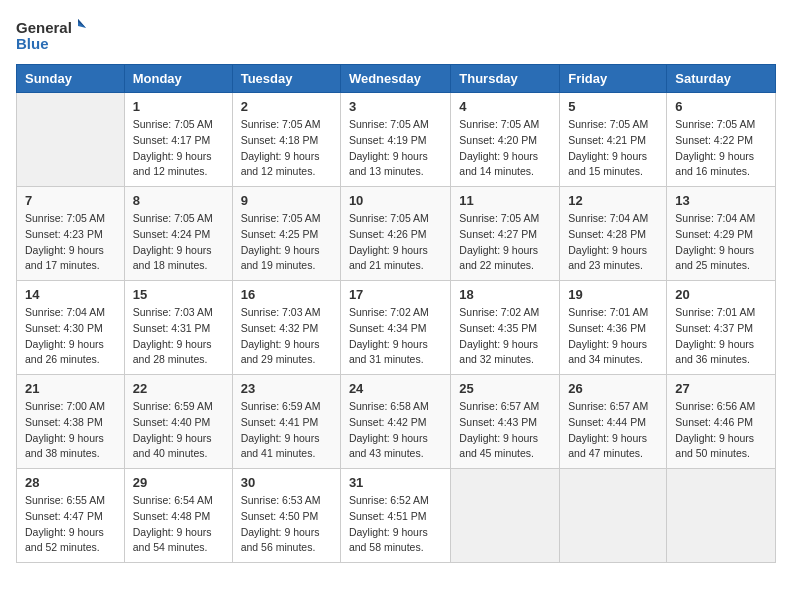 This screenshot has width=792, height=612. What do you see at coordinates (505, 430) in the screenshot?
I see `day-info: Sunrise: 6:57 AMSunset: 4:43 PMDaylight:…` at bounding box center [505, 430].